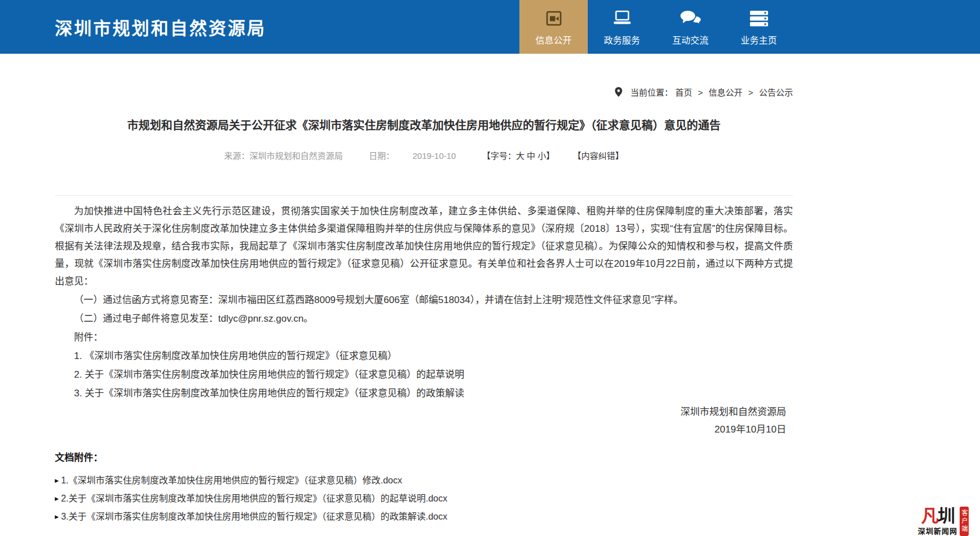 Image resolution: width=980 pixels, height=536 pixels. Describe the element at coordinates (424, 319) in the screenshot. I see `body-paragraph-method-2: （二）通过电子邮件将意见发至：tdlyc@pnr.sz.gov.cn。` at that location.